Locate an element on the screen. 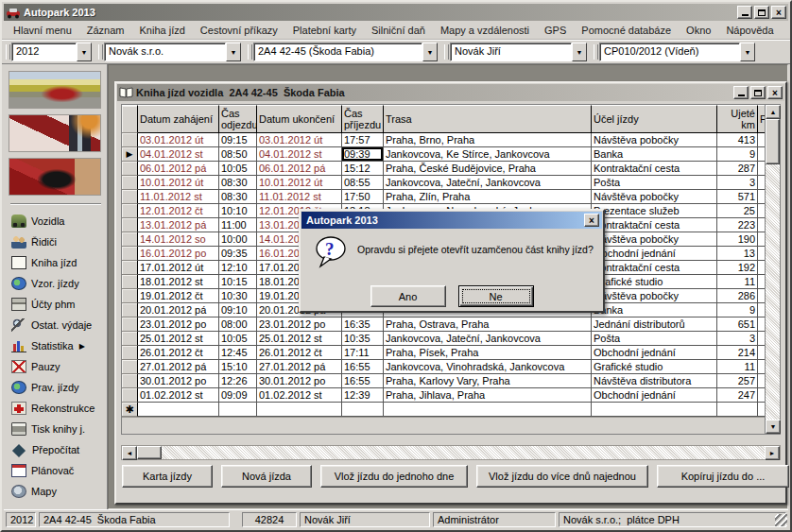 The width and height of the screenshot is (792, 532). toolbar-combo: 2012 ▼ is located at coordinates (48, 52).